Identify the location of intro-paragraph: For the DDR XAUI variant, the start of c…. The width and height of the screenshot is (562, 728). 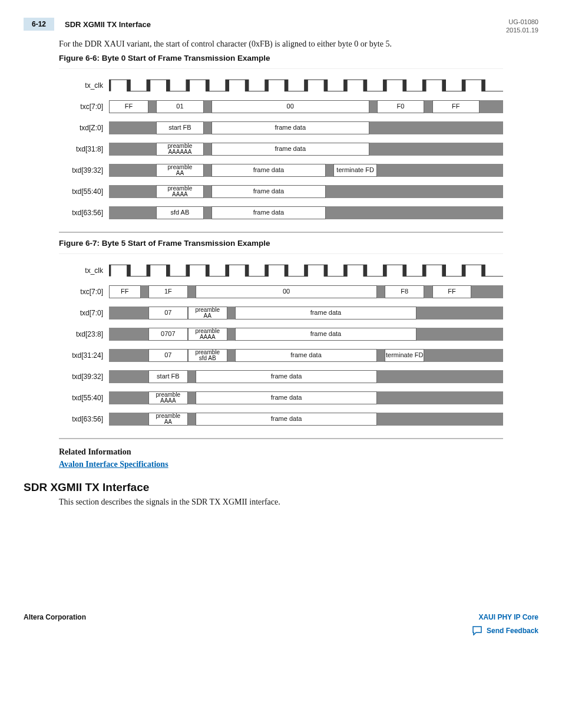
(299, 44).